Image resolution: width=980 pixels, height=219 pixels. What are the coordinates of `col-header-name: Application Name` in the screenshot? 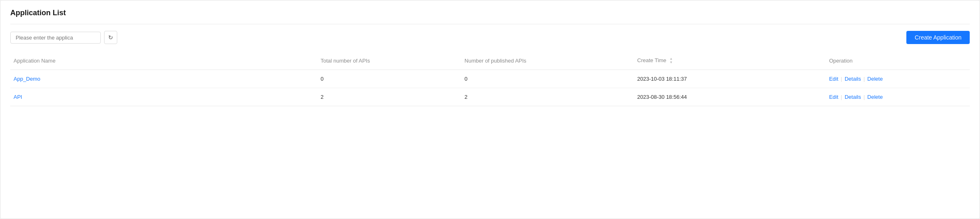 It's located at (164, 61).